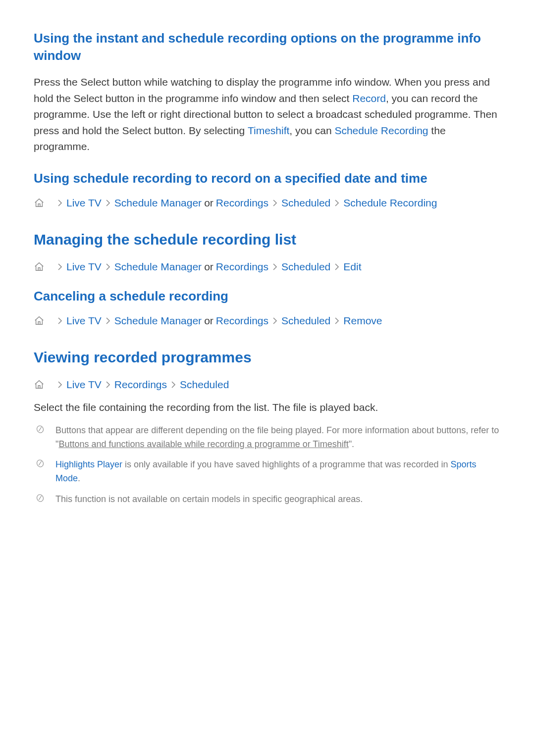 This screenshot has width=535, height=756. What do you see at coordinates (89, 464) in the screenshot?
I see `link-highlights-player: Highlights Player` at bounding box center [89, 464].